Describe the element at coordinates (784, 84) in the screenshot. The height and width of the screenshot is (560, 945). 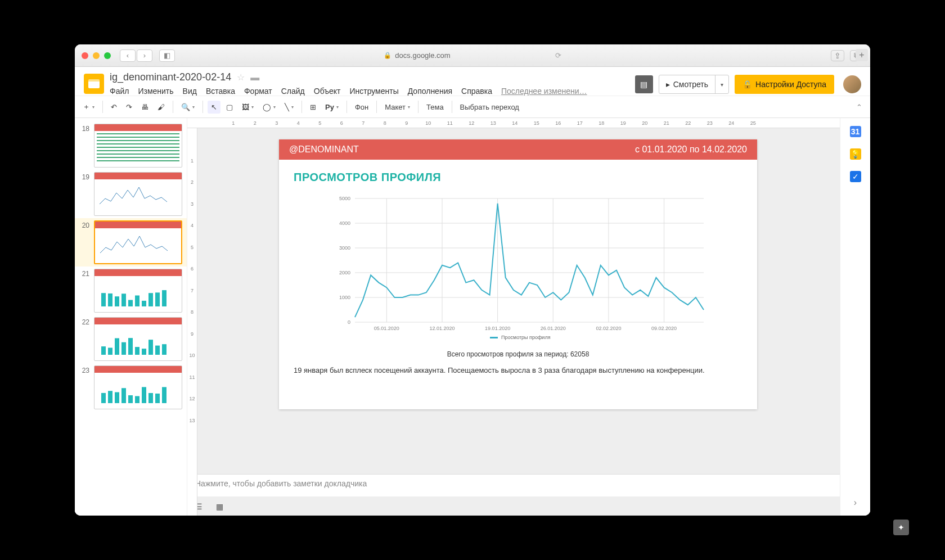
I see `share-button: 🔒 Настройки Доступа` at that location.